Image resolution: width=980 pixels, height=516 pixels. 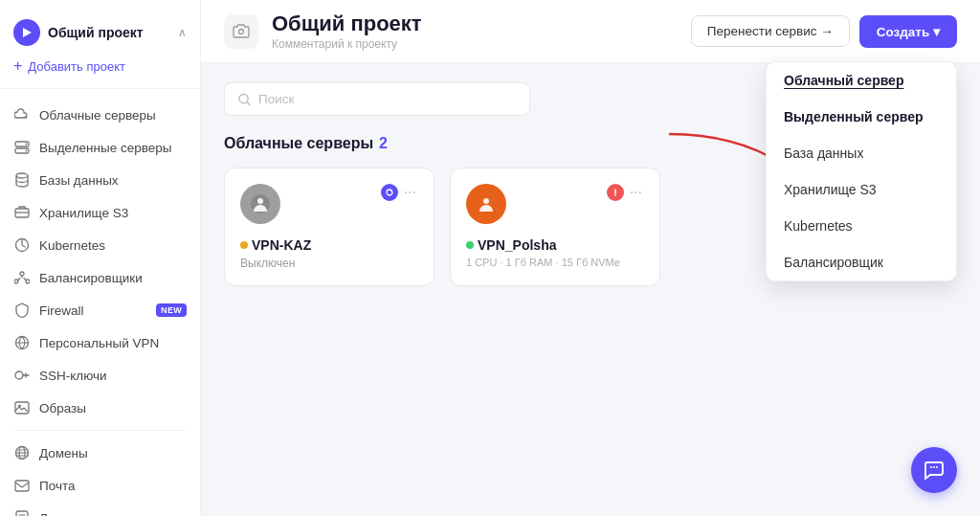 What do you see at coordinates (245, 100) in the screenshot?
I see `search-icon` at bounding box center [245, 100].